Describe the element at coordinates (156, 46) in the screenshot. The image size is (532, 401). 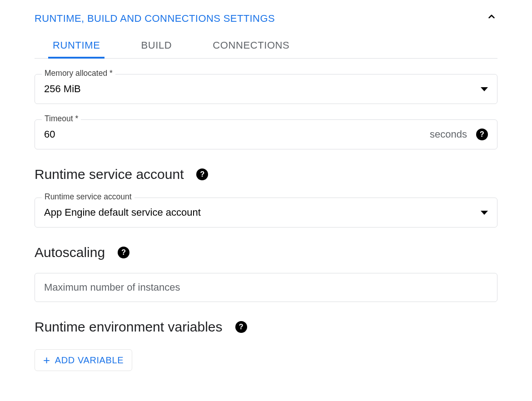
I see `tab-build: BUILD` at that location.